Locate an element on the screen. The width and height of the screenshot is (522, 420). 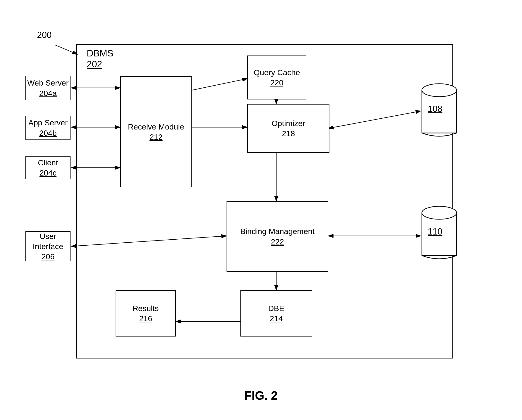
app-server-box: App Server 204b is located at coordinates (48, 128).